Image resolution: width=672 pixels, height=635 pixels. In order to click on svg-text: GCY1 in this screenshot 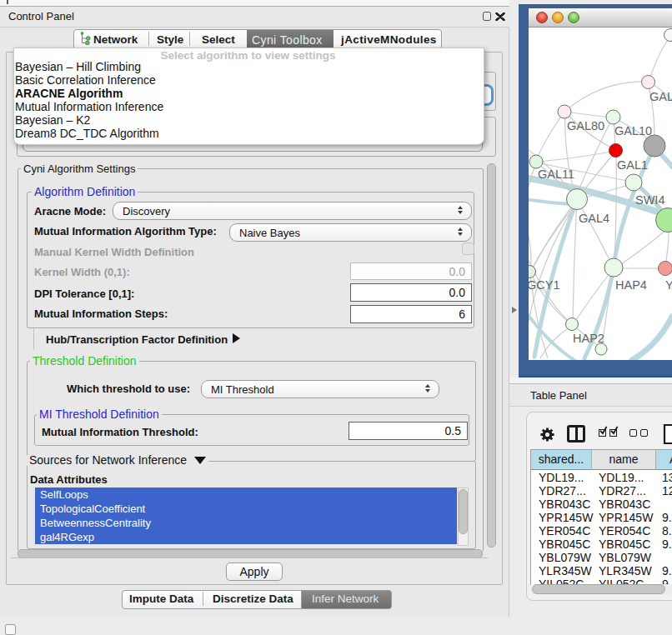, I will do `click(544, 285)`.